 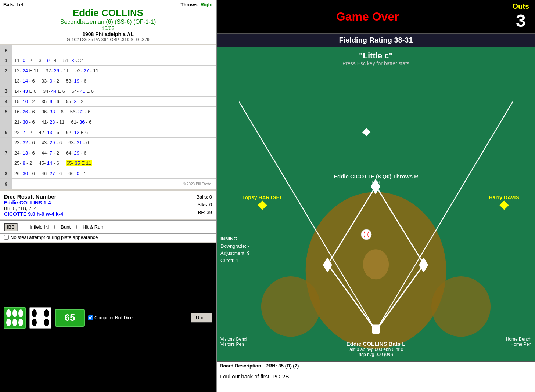 What do you see at coordinates (235, 250) in the screenshot?
I see `inning-info: INNING Downgrade: - Adjustment: 9 Cutoff…` at bounding box center [235, 250].